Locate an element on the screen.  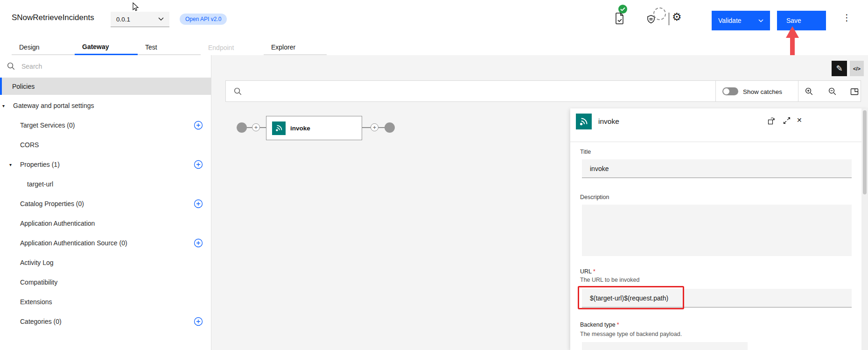
overflow-menu-icon: ⋮ is located at coordinates (847, 18).